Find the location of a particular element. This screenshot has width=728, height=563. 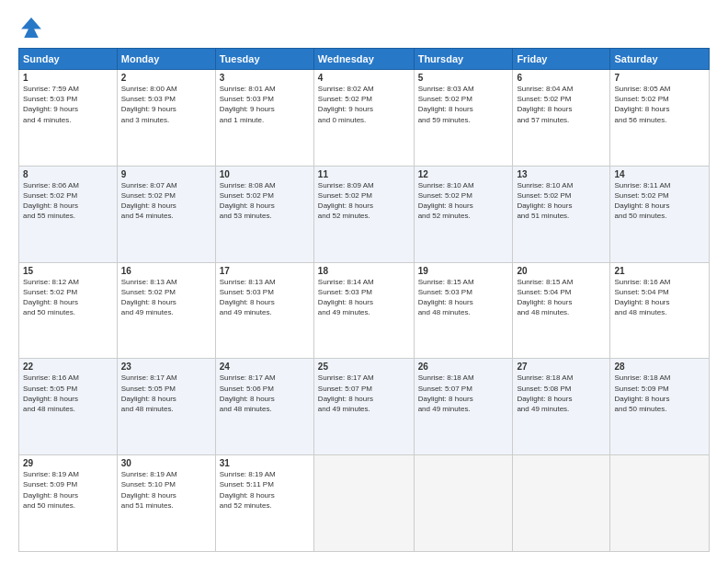

day-number: 3 is located at coordinates (265, 77).